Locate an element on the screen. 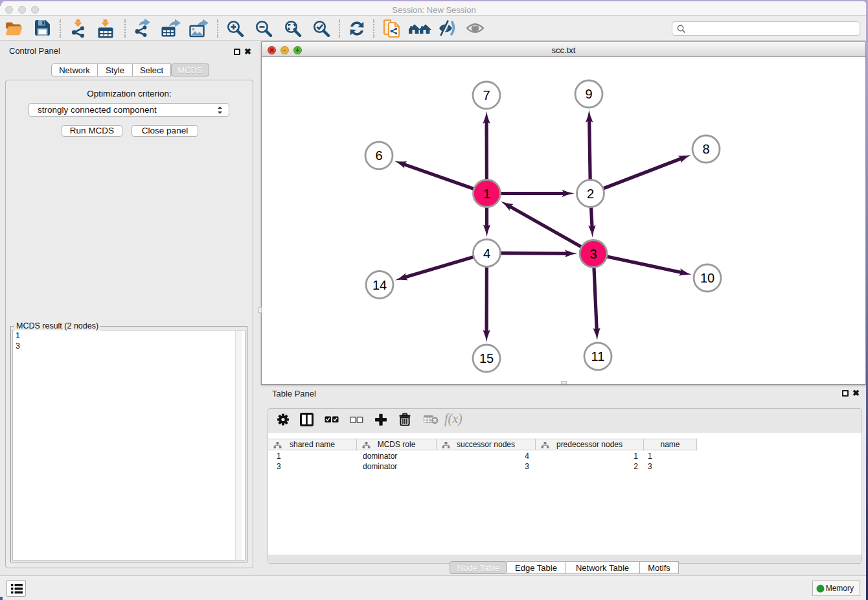  svg-text: 9 is located at coordinates (588, 94).